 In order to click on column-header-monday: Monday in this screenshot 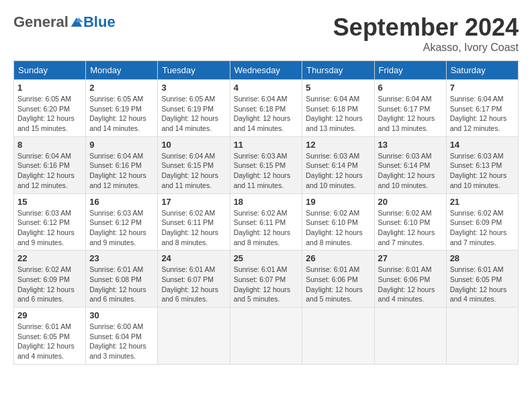, I will do `click(122, 71)`.